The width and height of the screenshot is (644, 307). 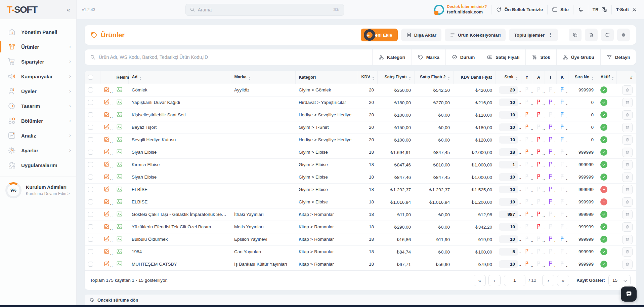 I want to click on global-search-input: Arama ⌘K, so click(x=265, y=10).